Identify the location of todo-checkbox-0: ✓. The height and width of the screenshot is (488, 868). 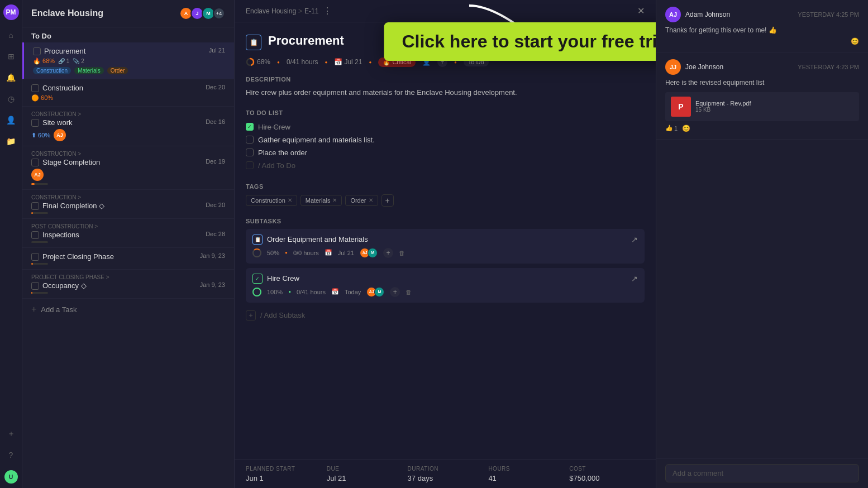
(250, 127).